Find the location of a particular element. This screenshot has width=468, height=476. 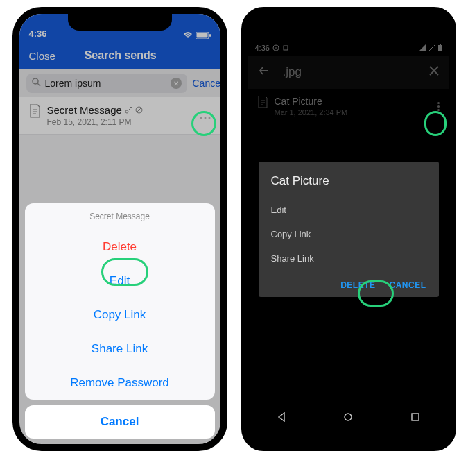

delete-button: DELETE is located at coordinates (358, 285).